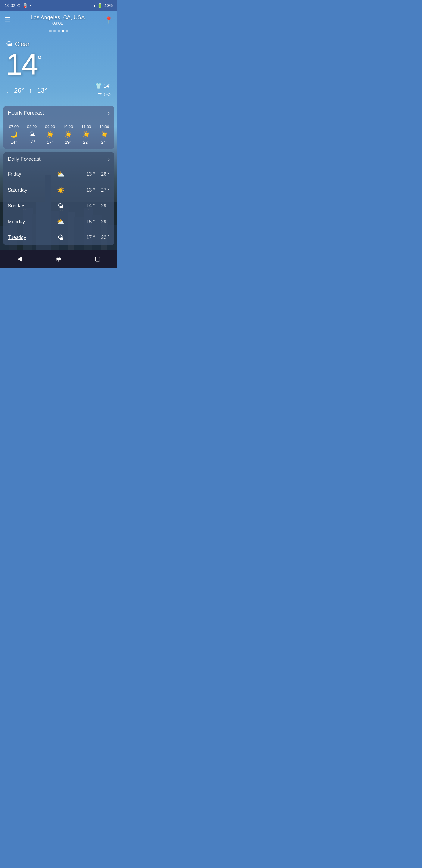 This screenshot has height=868, width=422. I want to click on daily-row: Saturday ☀️ 13 ° 27 °, so click(59, 190).